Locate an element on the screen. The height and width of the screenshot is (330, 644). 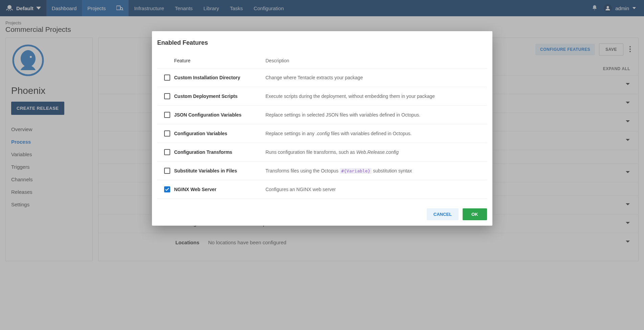
feature-name: JSON Configuration Variables is located at coordinates (208, 115).